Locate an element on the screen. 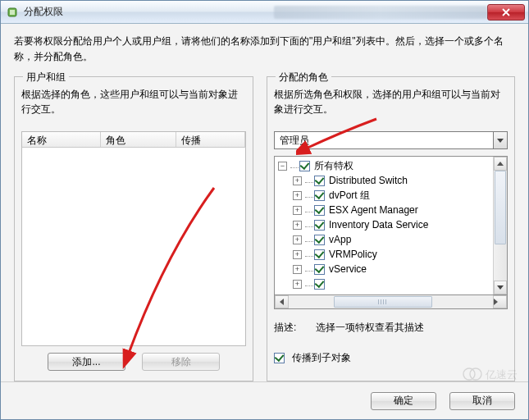  ok-button: 确定 is located at coordinates (404, 401).